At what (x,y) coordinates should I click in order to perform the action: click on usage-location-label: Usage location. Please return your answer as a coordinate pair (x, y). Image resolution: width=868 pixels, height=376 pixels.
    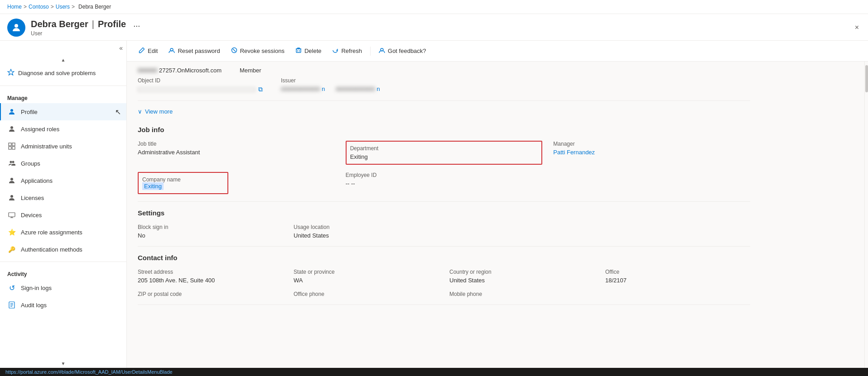
    Looking at the image, I should click on (366, 227).